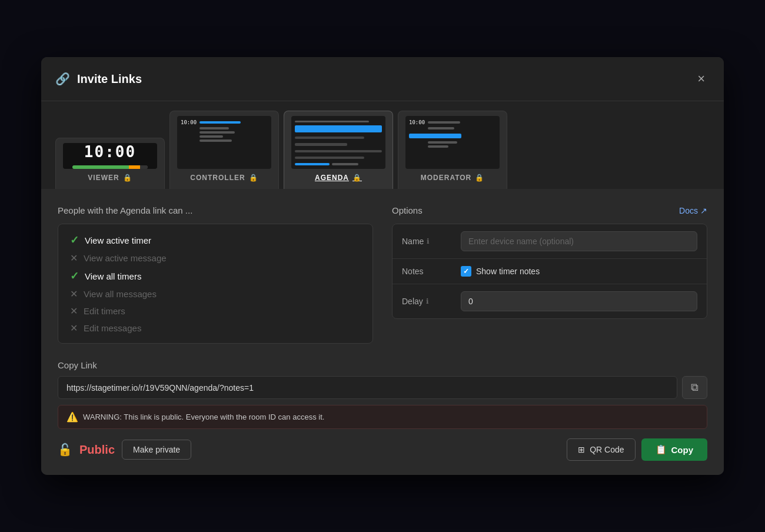 This screenshot has width=765, height=532. I want to click on agenda-bottom-row, so click(338, 164).